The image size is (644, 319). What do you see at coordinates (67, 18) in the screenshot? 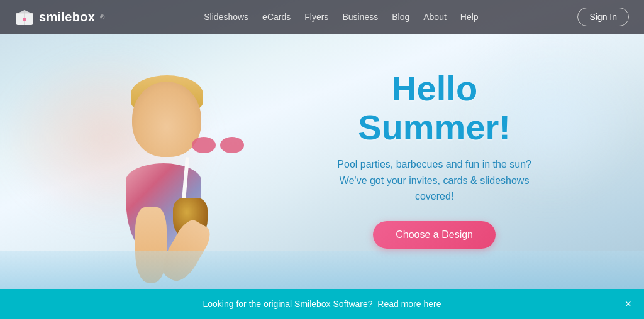
I see `logo-text: smilebox` at bounding box center [67, 18].